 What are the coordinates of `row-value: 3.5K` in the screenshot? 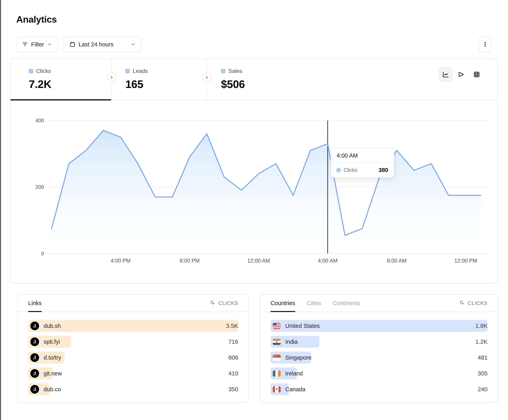 It's located at (232, 326).